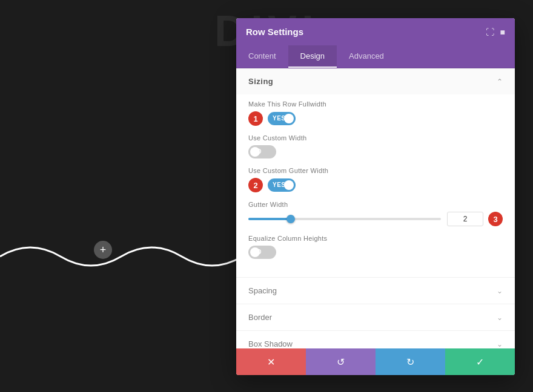 The height and width of the screenshot is (392, 533). Describe the element at coordinates (495, 32) in the screenshot. I see `panel-header-icons: ⛶ ■` at that location.